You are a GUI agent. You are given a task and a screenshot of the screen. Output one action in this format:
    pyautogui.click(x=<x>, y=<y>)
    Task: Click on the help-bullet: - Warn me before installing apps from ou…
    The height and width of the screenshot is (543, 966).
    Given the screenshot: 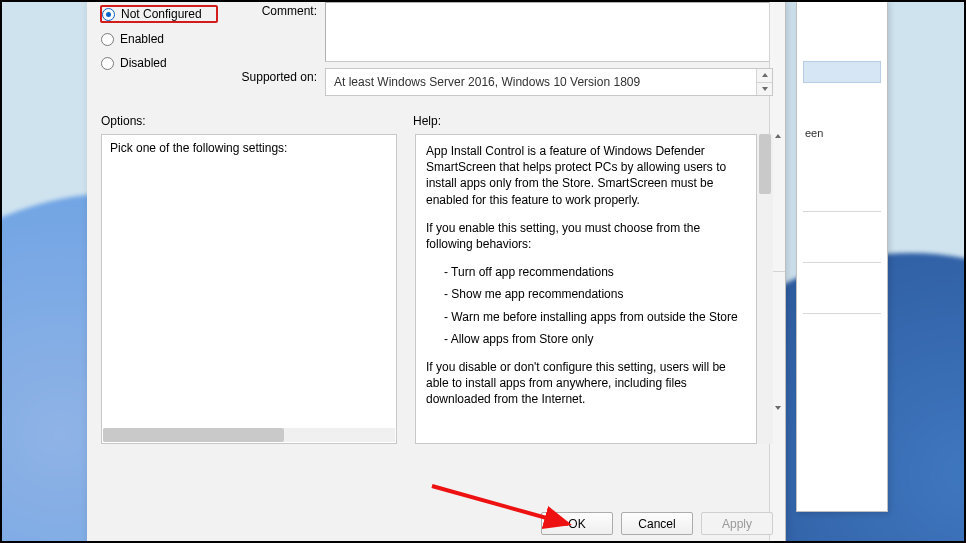 What is the action you would take?
    pyautogui.click(x=595, y=317)
    